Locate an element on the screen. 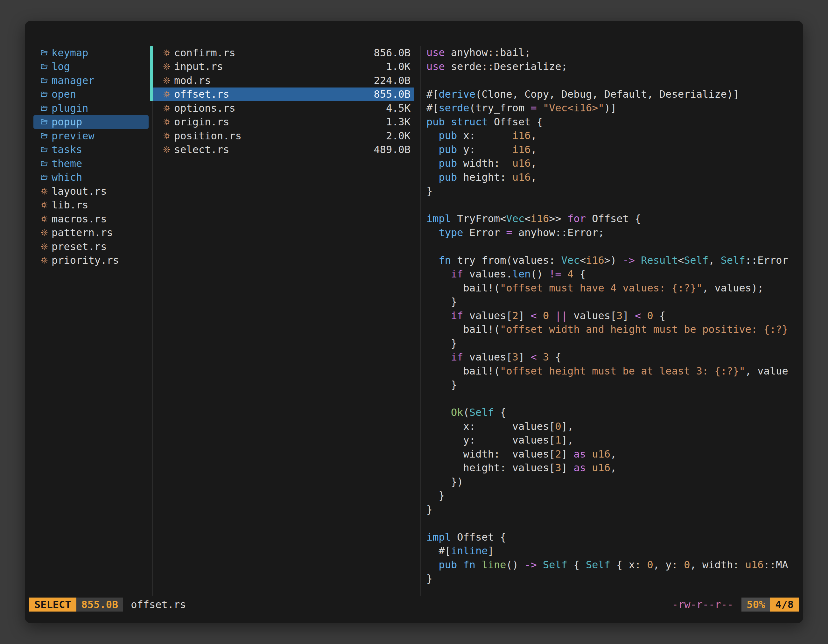  code-line: #[serde(try_from = "Vec<i16>")] is located at coordinates (613, 108).